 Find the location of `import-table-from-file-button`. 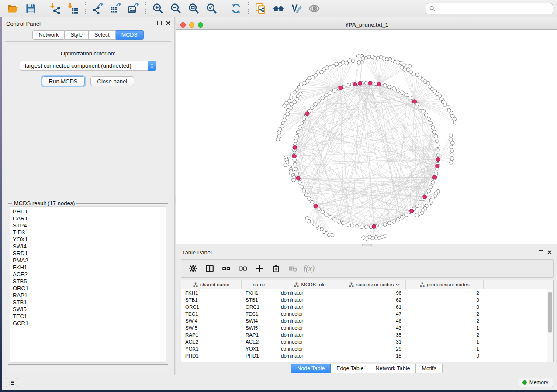

import-table-from-file-button is located at coordinates (73, 9).